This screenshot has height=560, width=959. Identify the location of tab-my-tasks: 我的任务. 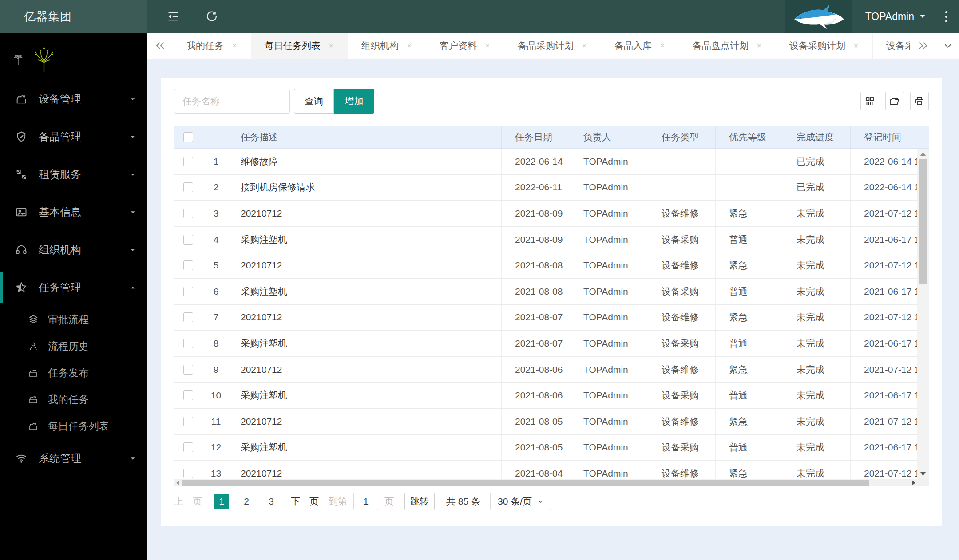
(212, 46).